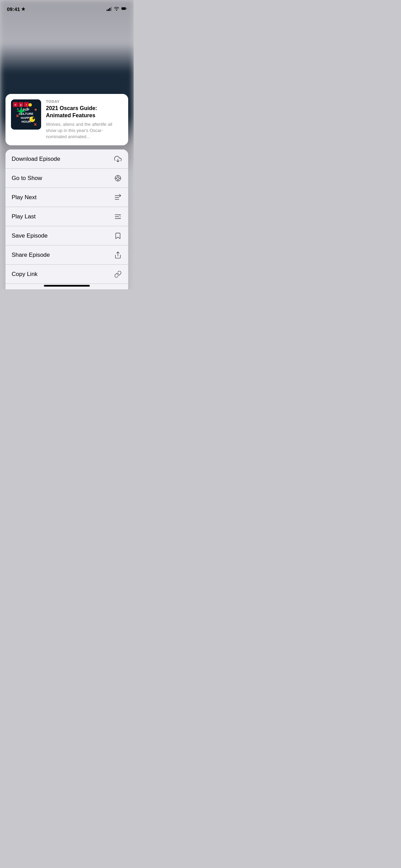  I want to click on episode-date: TODAY, so click(84, 101).